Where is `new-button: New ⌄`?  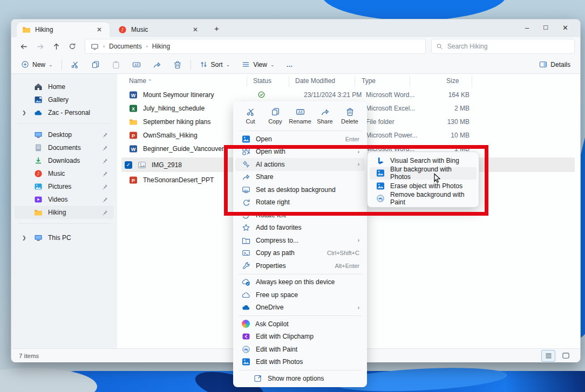 new-button: New ⌄ is located at coordinates (37, 65).